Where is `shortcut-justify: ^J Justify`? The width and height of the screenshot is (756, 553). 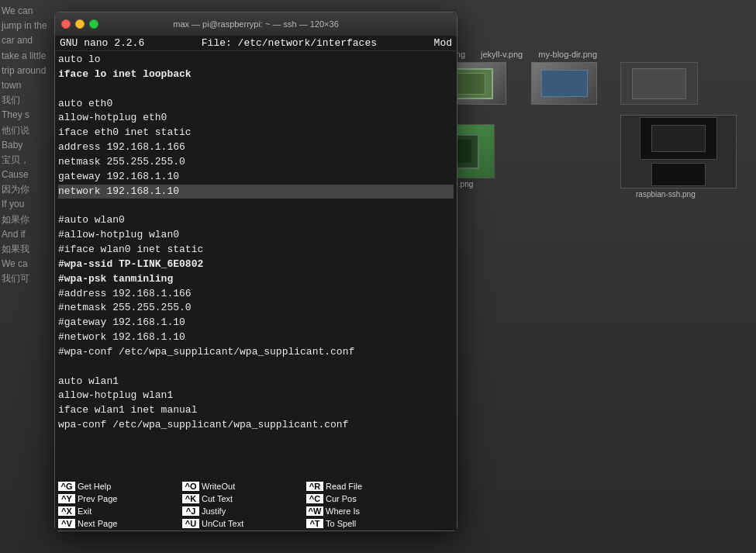
shortcut-justify: ^J Justify is located at coordinates (241, 511).